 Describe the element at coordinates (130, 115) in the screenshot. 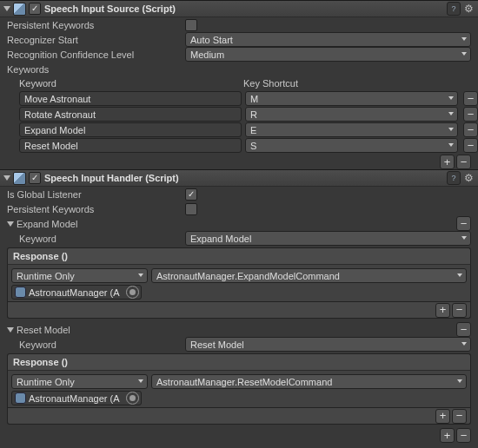

I see `keyword-input: Rotate Astronaut` at that location.